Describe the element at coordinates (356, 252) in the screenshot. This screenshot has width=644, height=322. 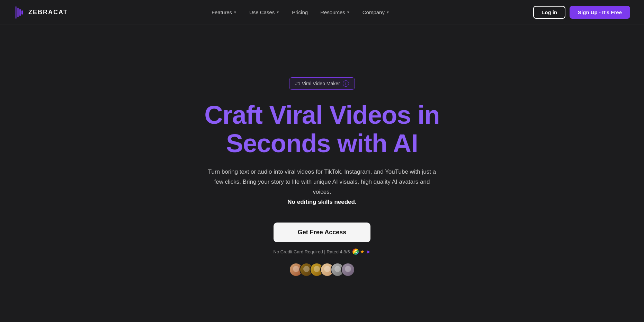
I see `google-icon: G` at that location.